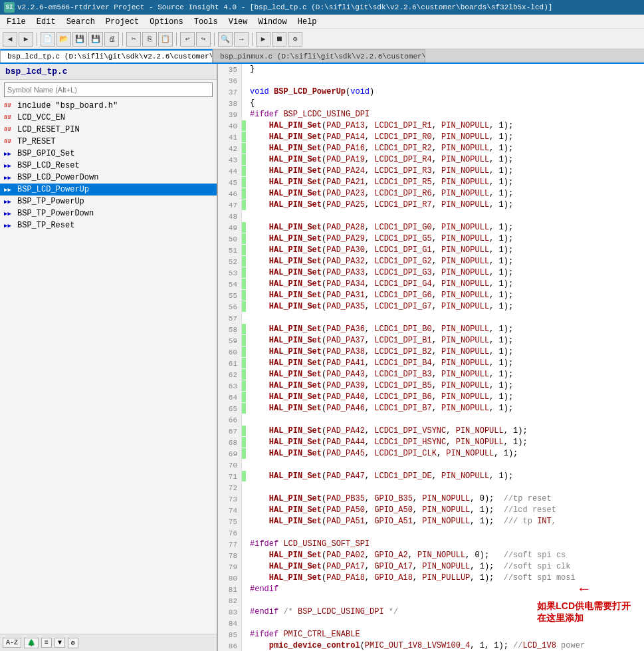 The height and width of the screenshot is (651, 644). I want to click on line-code: HAL_PIN_Set(PAD_PA51, GPIO_A51, PIN_NOPU…, so click(445, 521).